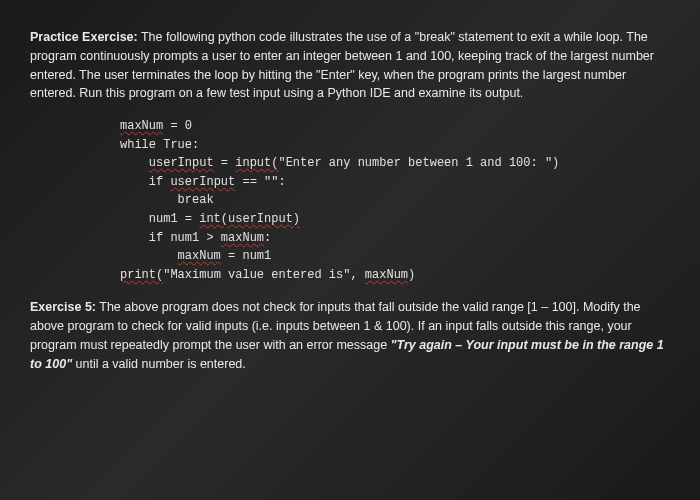 Image resolution: width=700 pixels, height=500 pixels. I want to click on code-token: if num1 >, so click(170, 238).